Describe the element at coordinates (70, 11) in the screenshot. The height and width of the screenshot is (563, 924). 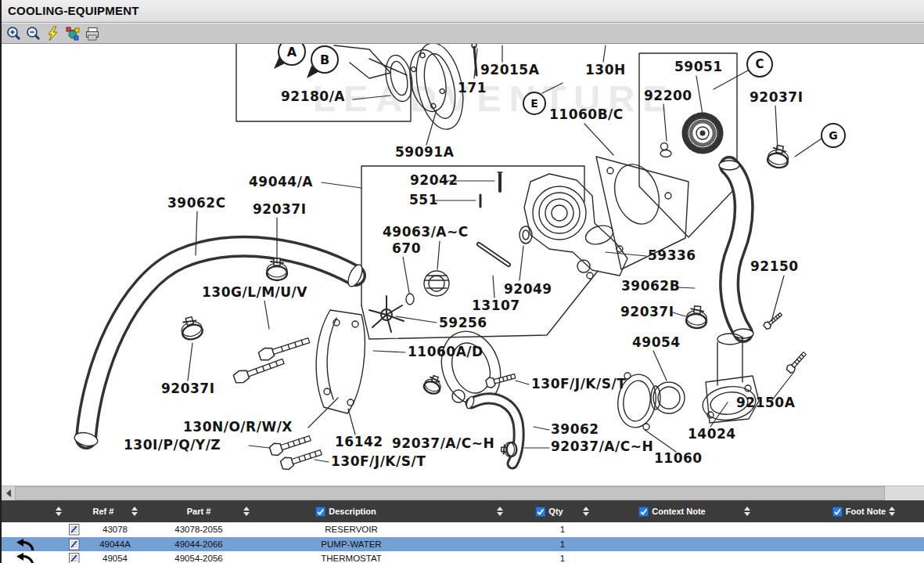
I see `page-title: COOLING-EQUIPMENT` at that location.